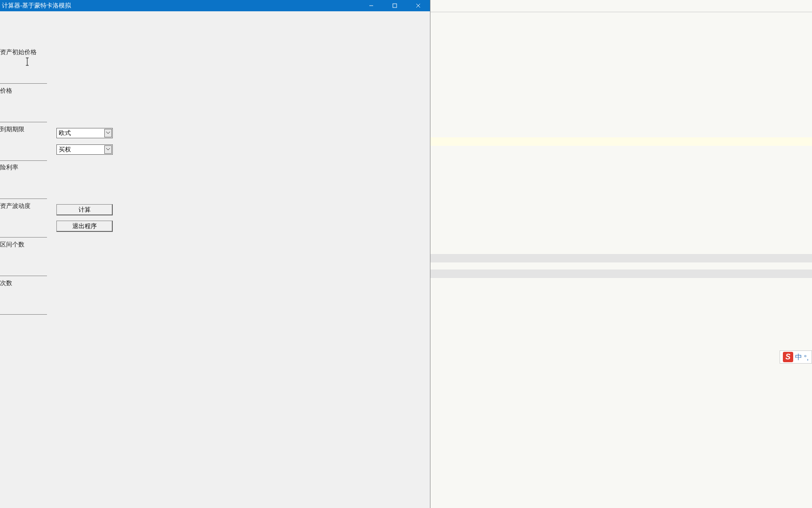 The width and height of the screenshot is (812, 508). I want to click on field-initial-price: 资产初始价格, so click(24, 65).